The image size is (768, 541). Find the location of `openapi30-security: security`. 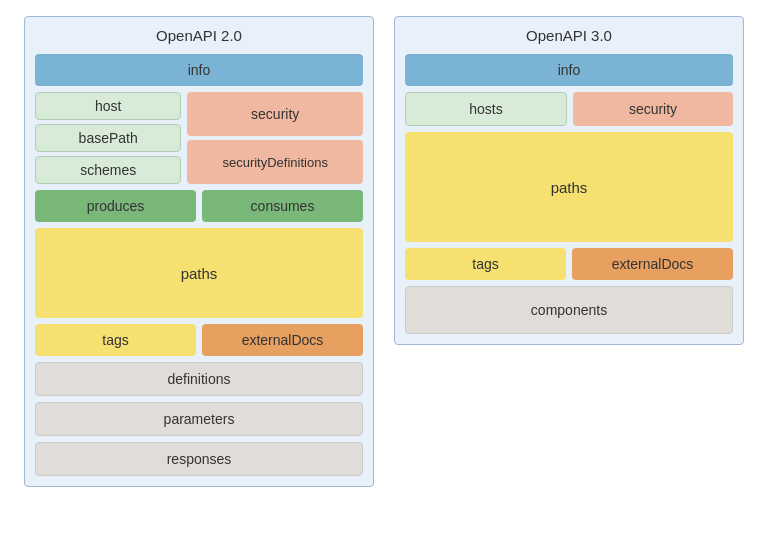

openapi30-security: security is located at coordinates (653, 109).